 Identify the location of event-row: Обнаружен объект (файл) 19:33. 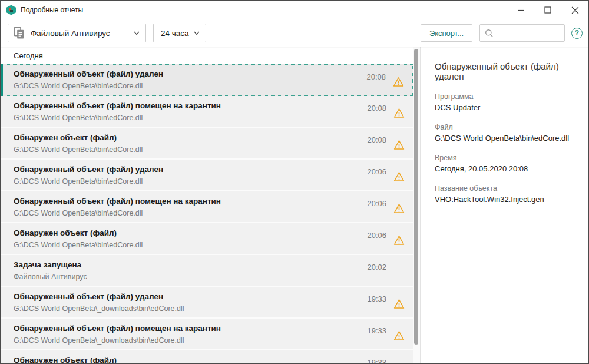
(207, 357).